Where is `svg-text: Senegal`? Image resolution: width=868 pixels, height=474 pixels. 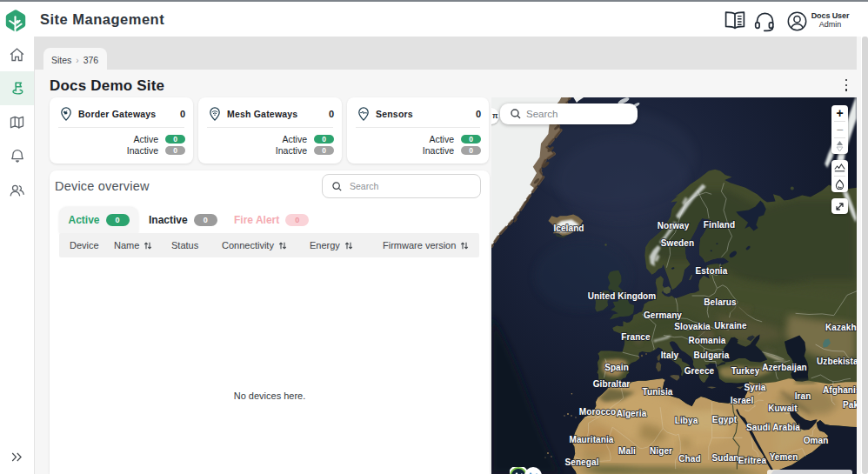 svg-text: Senegal is located at coordinates (581, 463).